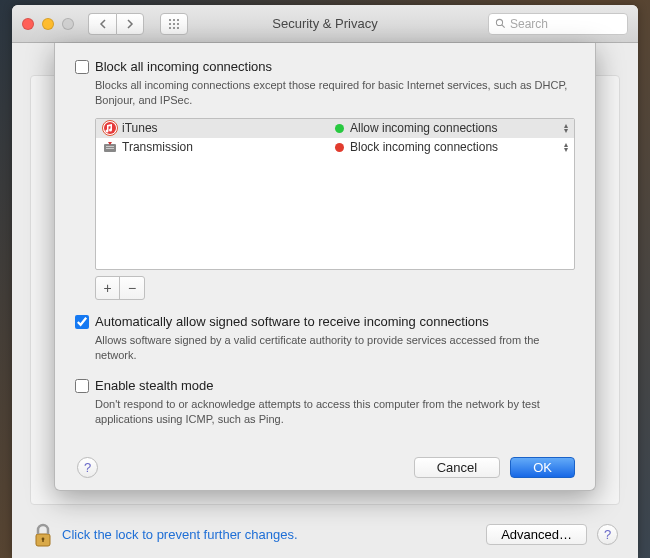  Describe the element at coordinates (608, 534) in the screenshot. I see `footer-help-button: ?` at that location.